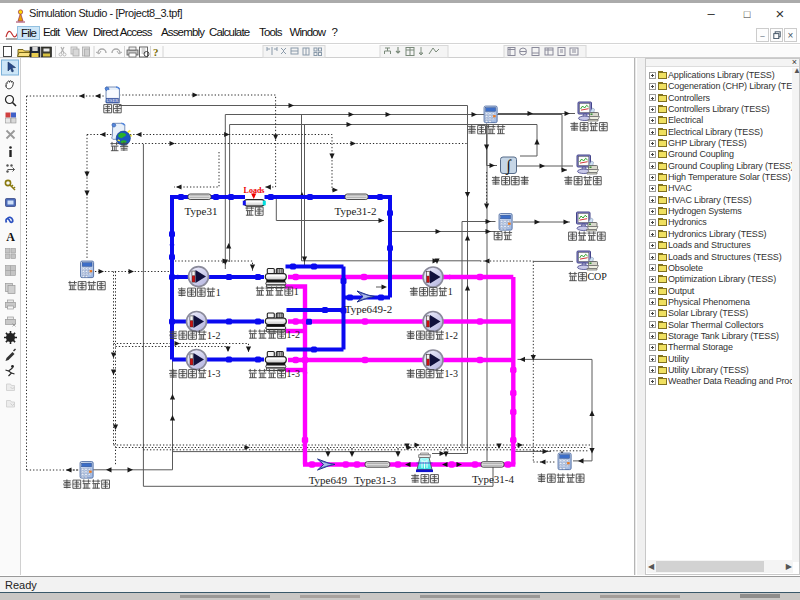  I want to click on svg-text: Type31, so click(202, 211).